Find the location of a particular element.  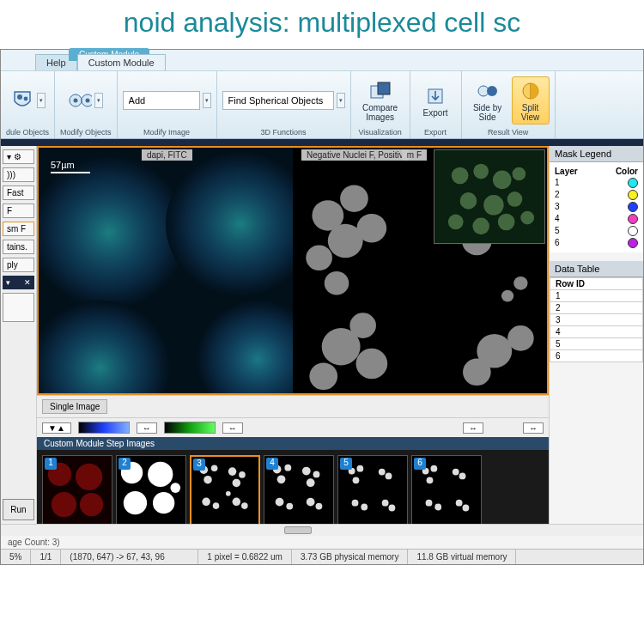

step-thumb-1: 1 is located at coordinates (77, 490).